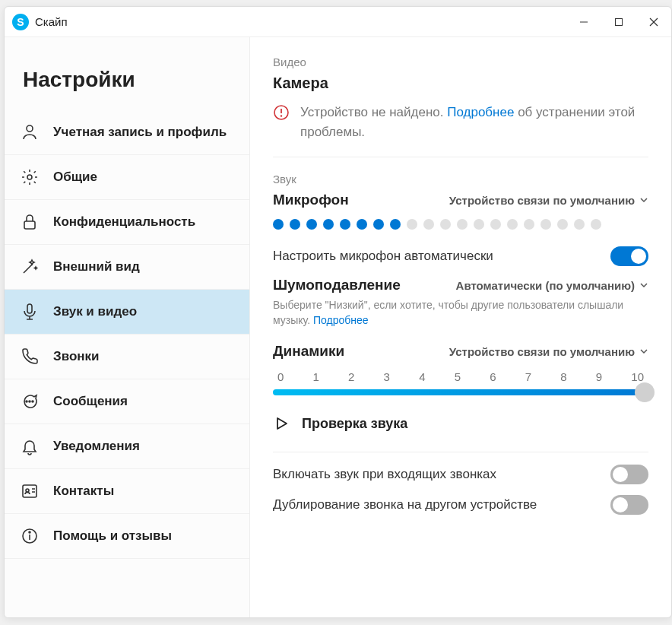 The image size is (672, 625). Describe the element at coordinates (30, 312) in the screenshot. I see `microphone-icon` at that location.